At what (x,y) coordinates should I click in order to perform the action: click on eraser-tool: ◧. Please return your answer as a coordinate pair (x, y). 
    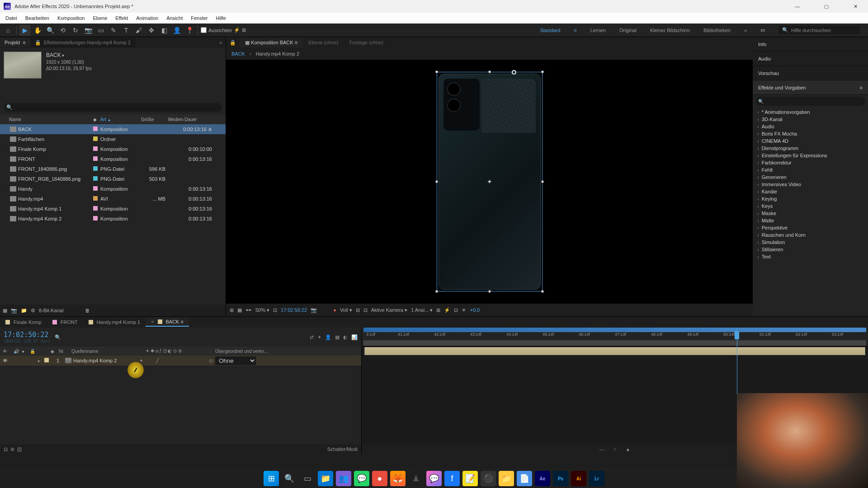
    Looking at the image, I should click on (164, 30).